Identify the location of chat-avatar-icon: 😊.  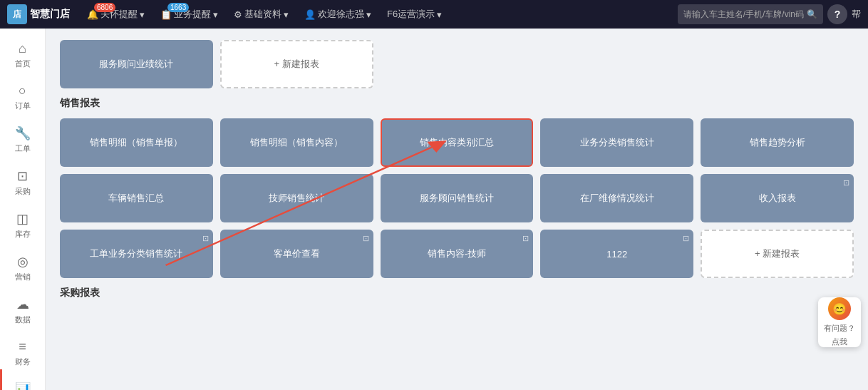
(839, 309).